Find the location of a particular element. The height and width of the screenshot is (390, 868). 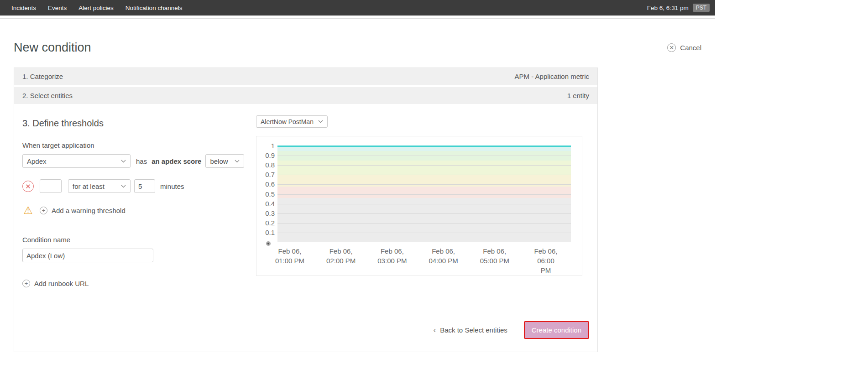

critical-value-input is located at coordinates (51, 186).